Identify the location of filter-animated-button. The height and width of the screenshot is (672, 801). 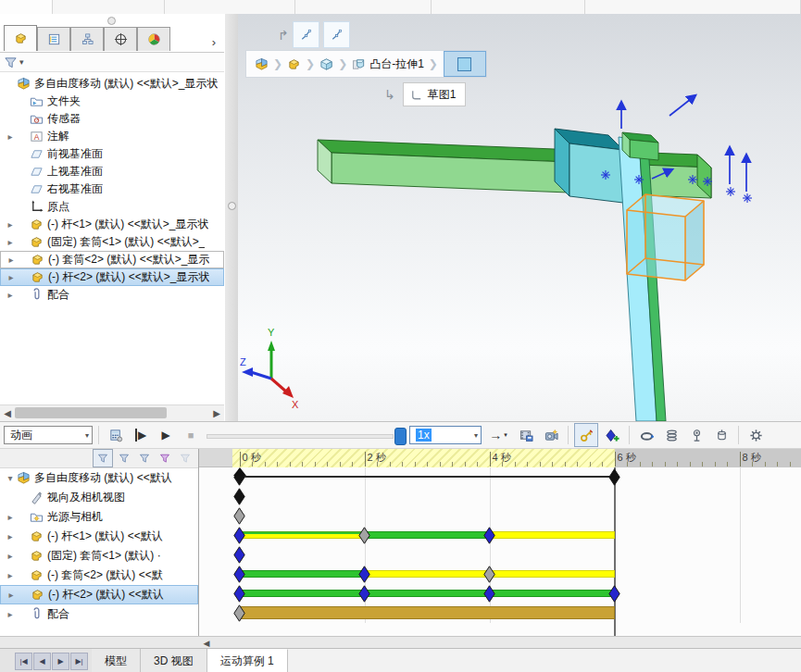
(124, 458).